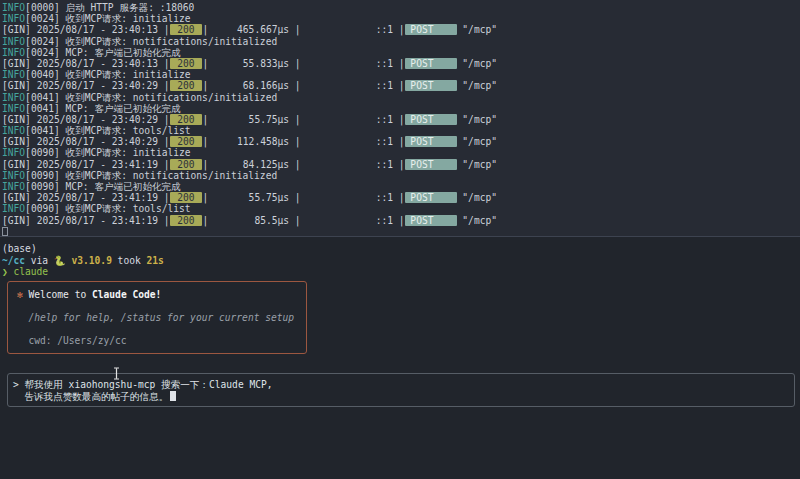 The width and height of the screenshot is (800, 479). Describe the element at coordinates (16, 384) in the screenshot. I see `input-prompt-symbol: >` at that location.